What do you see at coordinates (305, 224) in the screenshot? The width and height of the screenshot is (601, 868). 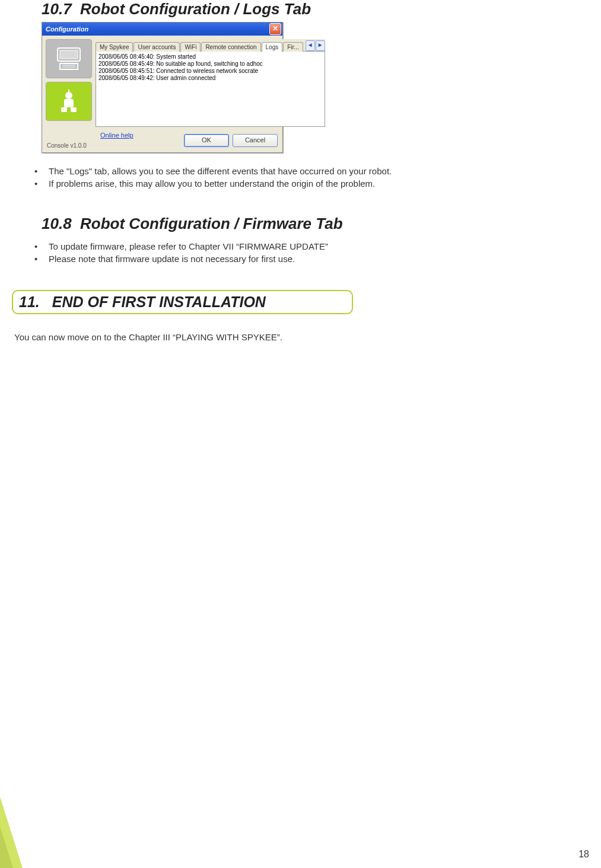 I see `heading-10-8: 10.8 Robot Configuration / Firmware Tab` at bounding box center [305, 224].